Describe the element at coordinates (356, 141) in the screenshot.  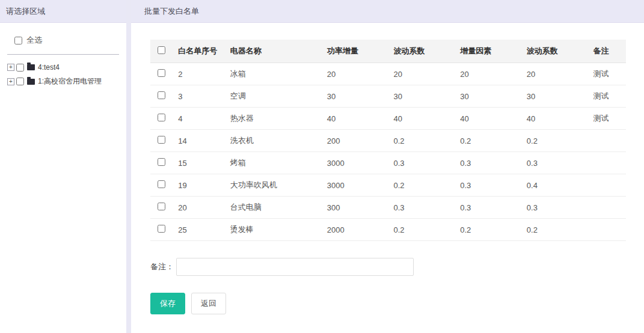
I see `table-cell: 200` at that location.